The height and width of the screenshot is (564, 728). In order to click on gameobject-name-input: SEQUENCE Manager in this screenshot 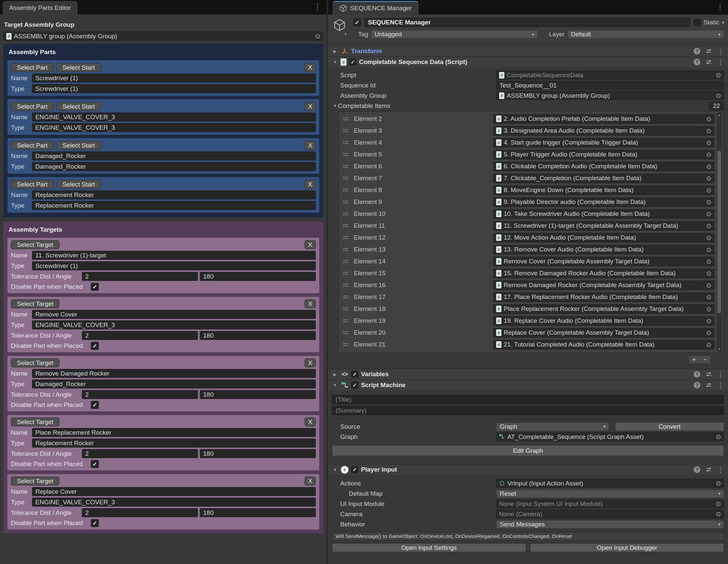, I will do `click(527, 22)`.